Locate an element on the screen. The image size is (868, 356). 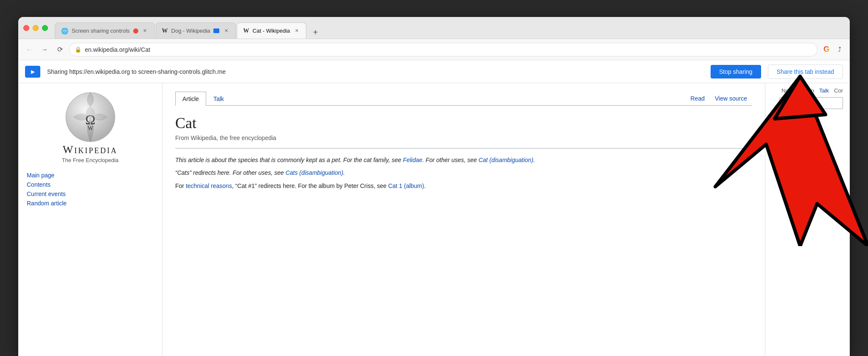
article-tab-article: Article is located at coordinates (191, 98).